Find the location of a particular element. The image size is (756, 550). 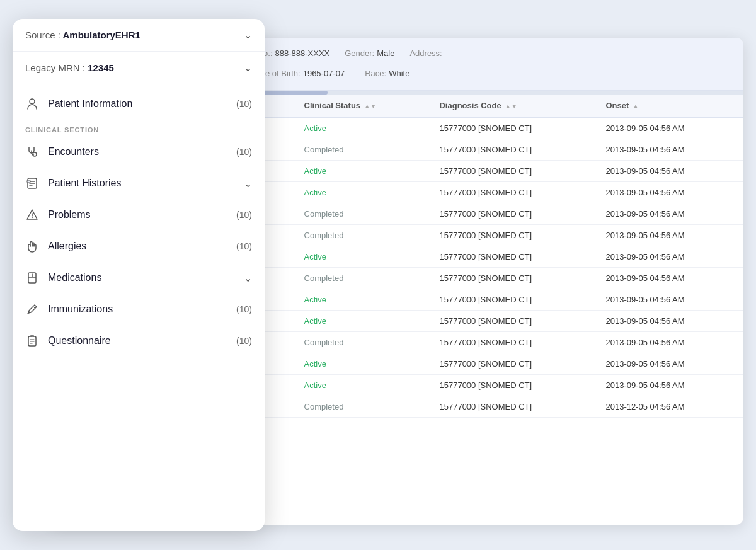

sidebar-item-problems: Problems (10) is located at coordinates (139, 215).